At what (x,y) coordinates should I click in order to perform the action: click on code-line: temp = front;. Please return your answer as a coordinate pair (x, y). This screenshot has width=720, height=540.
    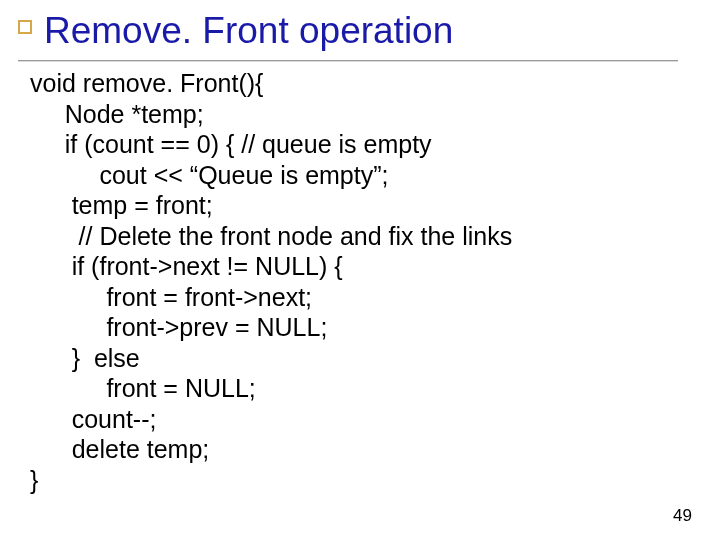
    Looking at the image, I should click on (122, 205).